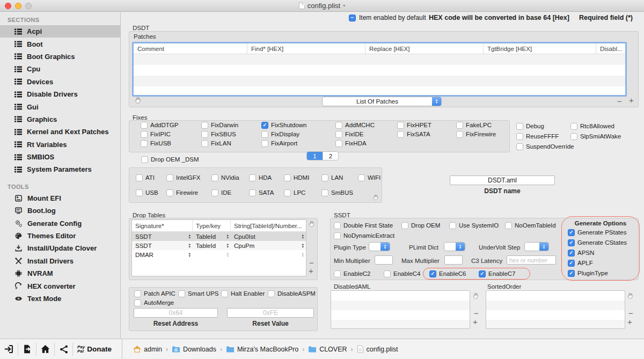 The image size is (644, 359). Describe the element at coordinates (262, 349) in the screenshot. I see `breadcrumb-item-mirzas-macbookpro: Mirza's MacBookPro` at that location.